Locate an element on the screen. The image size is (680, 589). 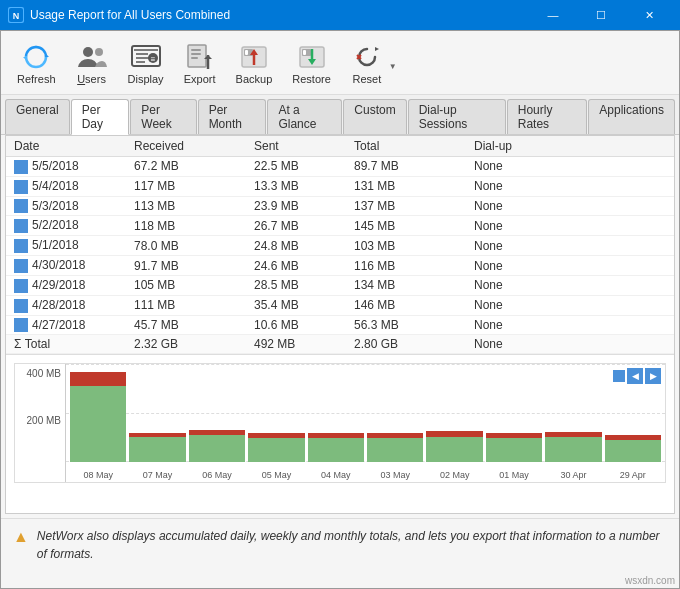
cell-sent: 24.8 MB is located at coordinates (296, 246).